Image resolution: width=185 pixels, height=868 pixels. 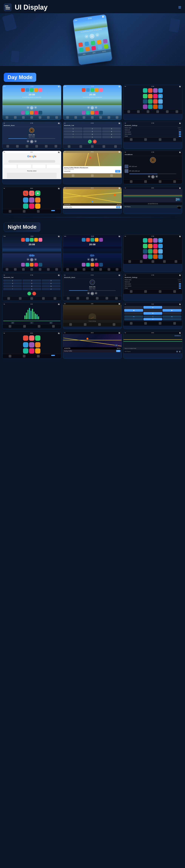 I want to click on day-phone-screen: ●●17:46▊▌ Bluetooth_Call 1 2 3 4 5 6 7 8…, so click(x=92, y=135).